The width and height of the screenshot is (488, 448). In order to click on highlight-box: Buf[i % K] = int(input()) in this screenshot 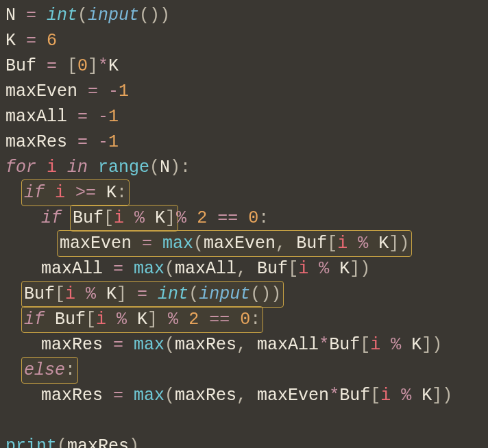, I will do `click(152, 295)`.